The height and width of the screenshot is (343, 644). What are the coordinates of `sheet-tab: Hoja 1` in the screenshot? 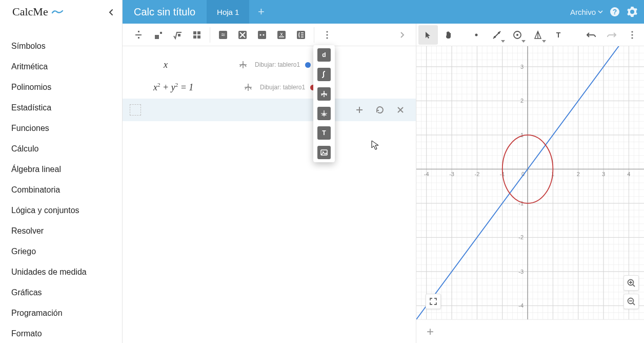 It's located at (228, 12).